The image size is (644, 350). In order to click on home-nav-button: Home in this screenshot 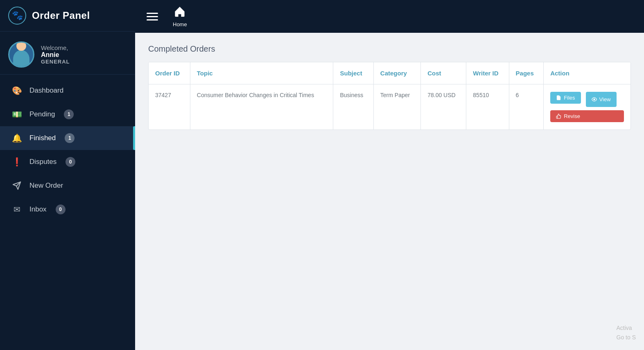, I will do `click(180, 16)`.